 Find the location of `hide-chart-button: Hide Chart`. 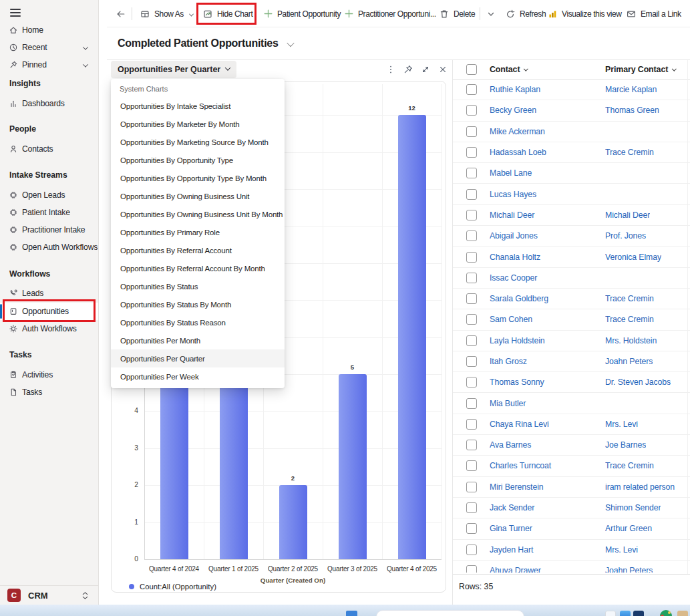

hide-chart-button: Hide Chart is located at coordinates (227, 13).